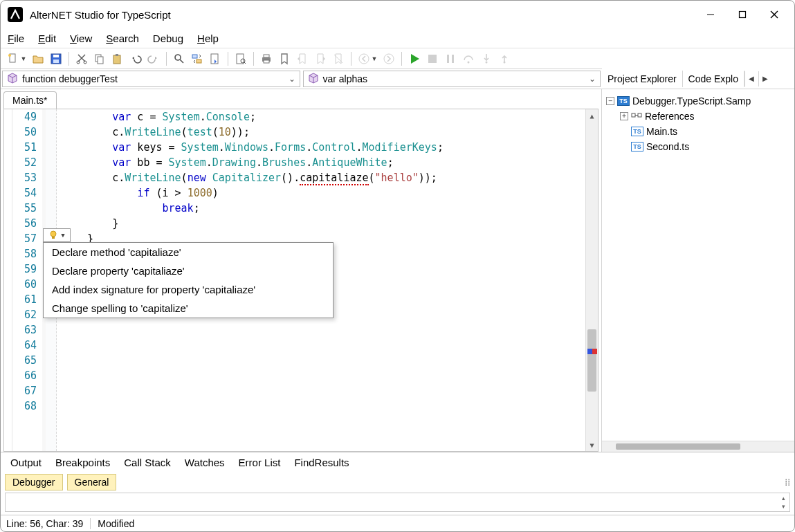 The height and width of the screenshot is (532, 795). I want to click on scope-dropdown: function debuggerTest ⌄, so click(151, 79).